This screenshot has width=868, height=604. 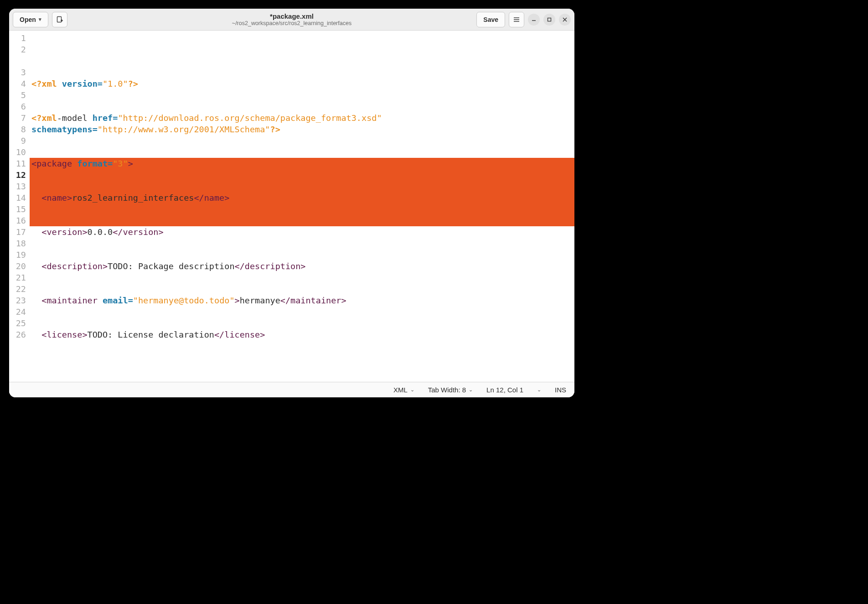 I want to click on language-label: XML, so click(x=400, y=390).